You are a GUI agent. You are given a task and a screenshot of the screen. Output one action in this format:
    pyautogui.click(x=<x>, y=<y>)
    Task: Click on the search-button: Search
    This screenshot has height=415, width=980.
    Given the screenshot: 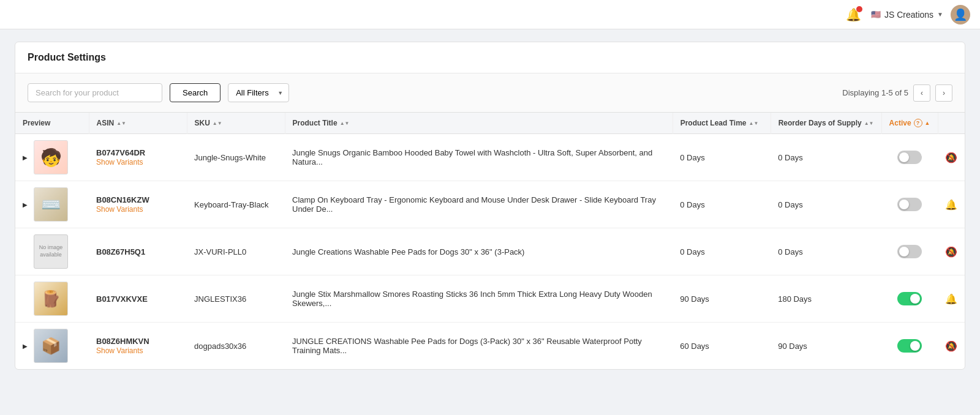 What is the action you would take?
    pyautogui.click(x=195, y=93)
    